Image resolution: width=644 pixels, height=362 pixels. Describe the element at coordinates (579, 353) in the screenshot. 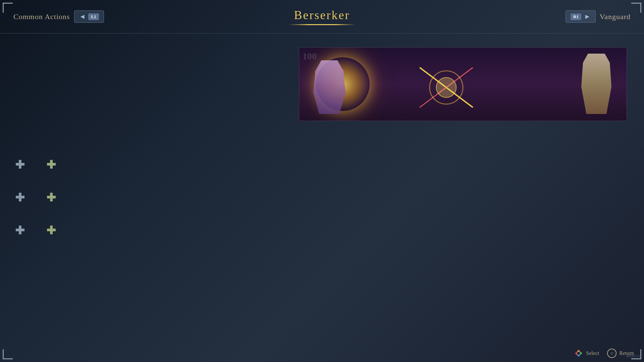

I see `crosshair-icon` at that location.